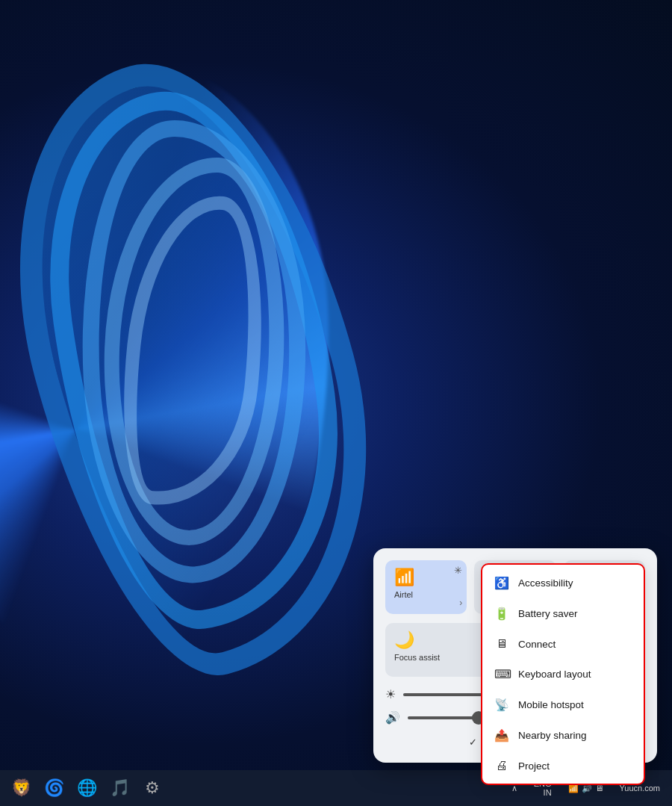  I want to click on taskbar-settings-icon: ⚙, so click(152, 788).